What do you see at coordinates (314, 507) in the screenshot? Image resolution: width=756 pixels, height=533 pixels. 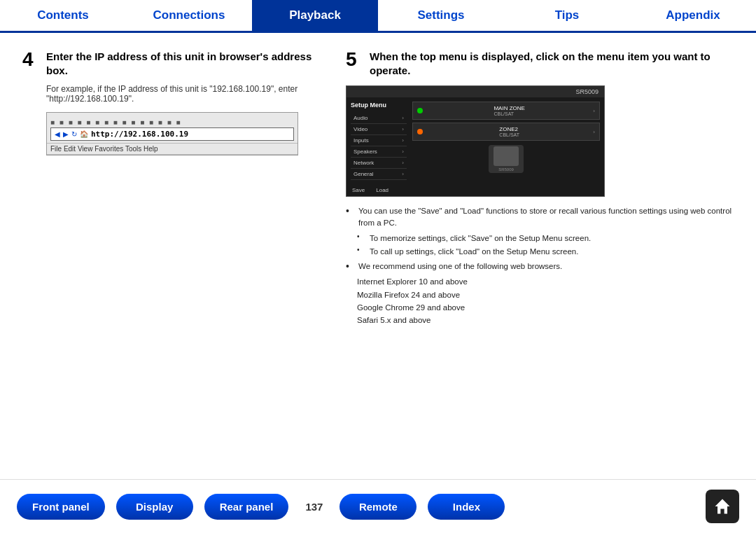 I see `page-number: 137` at bounding box center [314, 507].